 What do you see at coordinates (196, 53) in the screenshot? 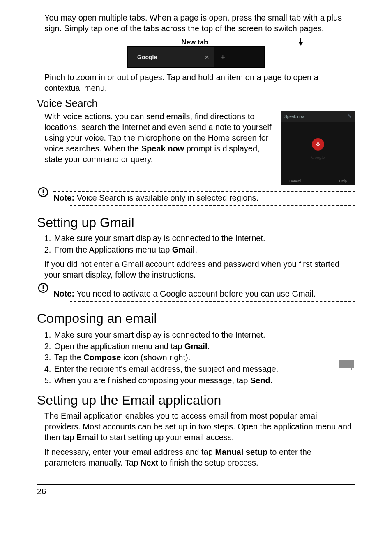
I see `figure-new-tab: New tab Google × +` at bounding box center [196, 53].